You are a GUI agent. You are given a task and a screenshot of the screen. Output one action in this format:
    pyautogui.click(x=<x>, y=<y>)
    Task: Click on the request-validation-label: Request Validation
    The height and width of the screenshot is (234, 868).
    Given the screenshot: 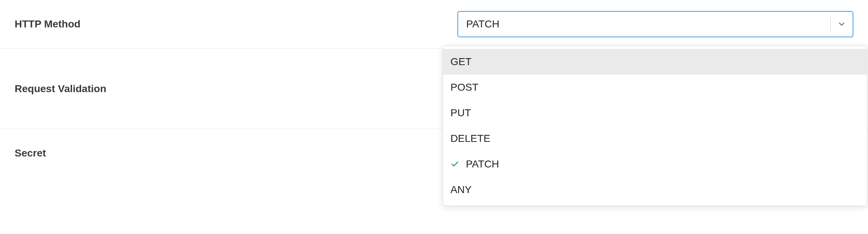 What is the action you would take?
    pyautogui.click(x=236, y=89)
    